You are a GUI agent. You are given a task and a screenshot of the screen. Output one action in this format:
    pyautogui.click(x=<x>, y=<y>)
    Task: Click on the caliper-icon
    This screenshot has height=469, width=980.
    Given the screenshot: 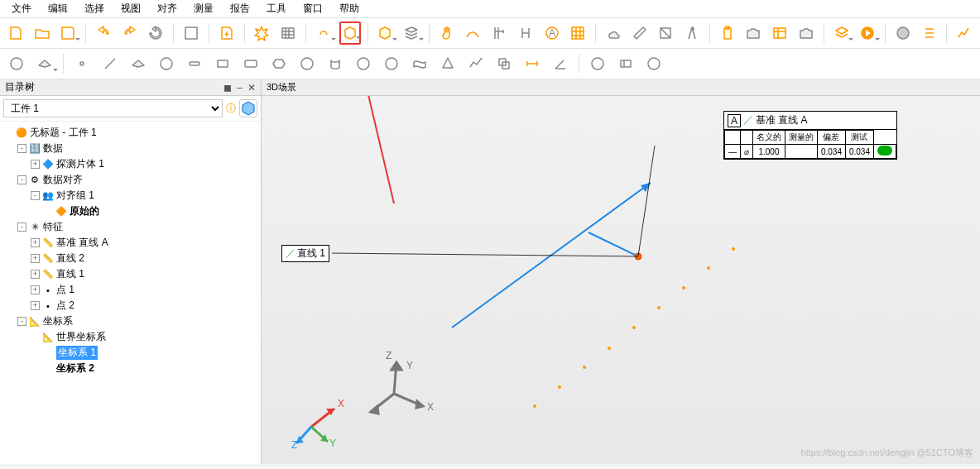 What is the action you would take?
    pyautogui.click(x=499, y=33)
    